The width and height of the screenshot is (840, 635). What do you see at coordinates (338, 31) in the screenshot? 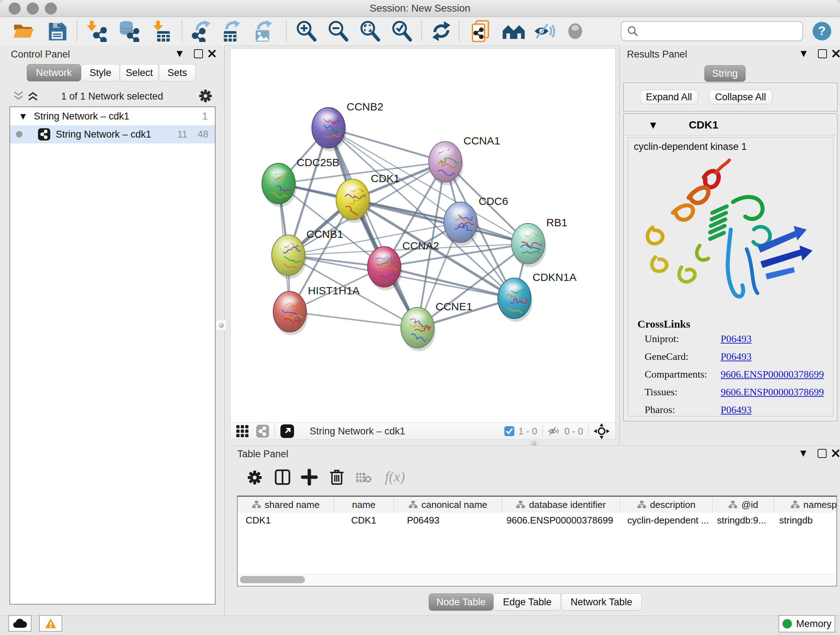
I see `zoom-out-button` at bounding box center [338, 31].